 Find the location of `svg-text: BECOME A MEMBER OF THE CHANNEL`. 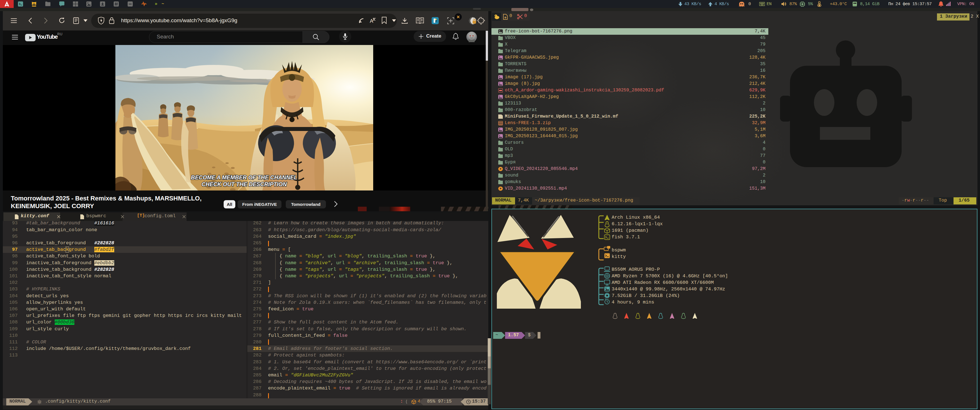

svg-text: BECOME A MEMBER OF THE CHANNEL is located at coordinates (244, 177).